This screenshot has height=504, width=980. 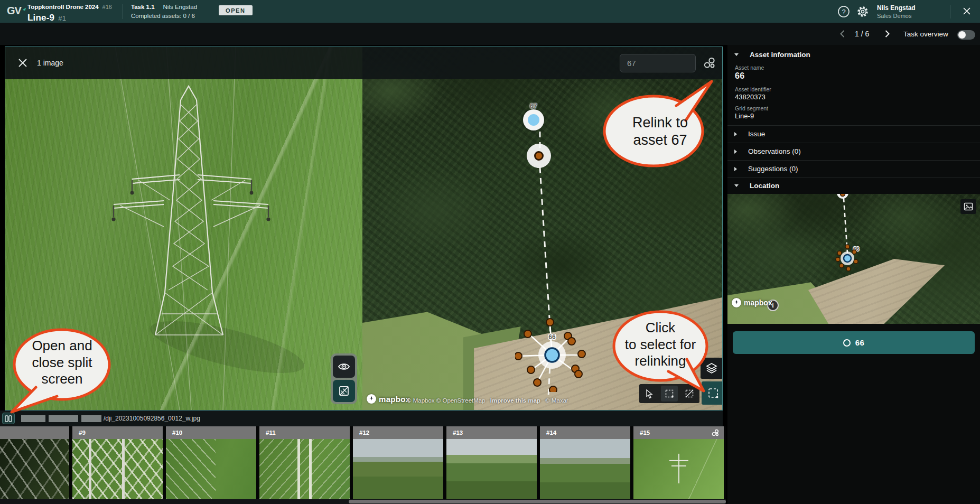 What do you see at coordinates (363, 502) in the screenshot?
I see `filmstrip-scrollbar-track` at bounding box center [363, 502].